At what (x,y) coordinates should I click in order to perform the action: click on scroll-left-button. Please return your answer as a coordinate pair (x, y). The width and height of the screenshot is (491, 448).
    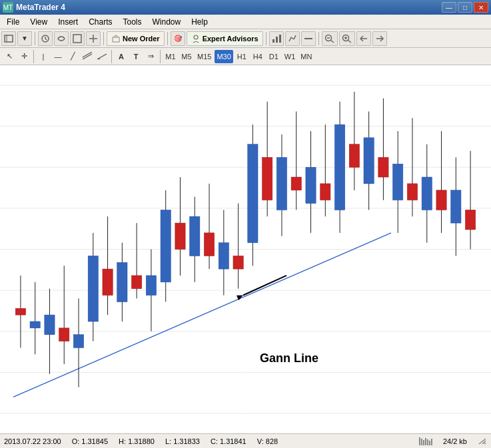
    Looking at the image, I should click on (364, 39).